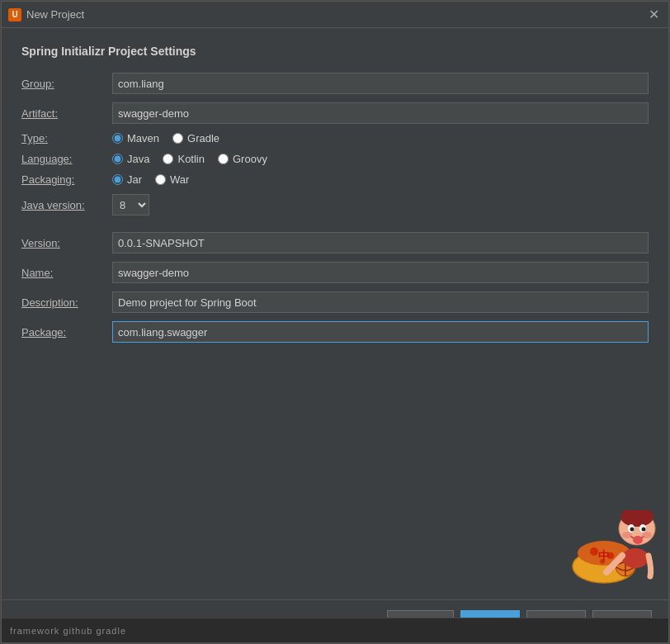  Describe the element at coordinates (380, 139) in the screenshot. I see `type-radio-group: Maven Gradle` at that location.